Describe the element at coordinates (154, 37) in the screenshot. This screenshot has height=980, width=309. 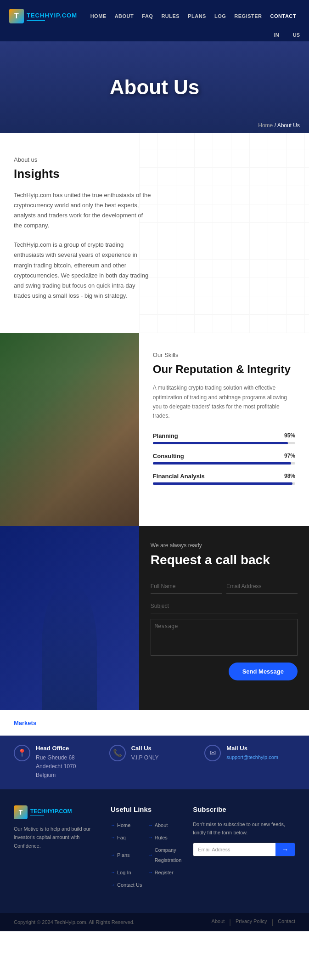
I see `nav-second-row: IN US` at that location.